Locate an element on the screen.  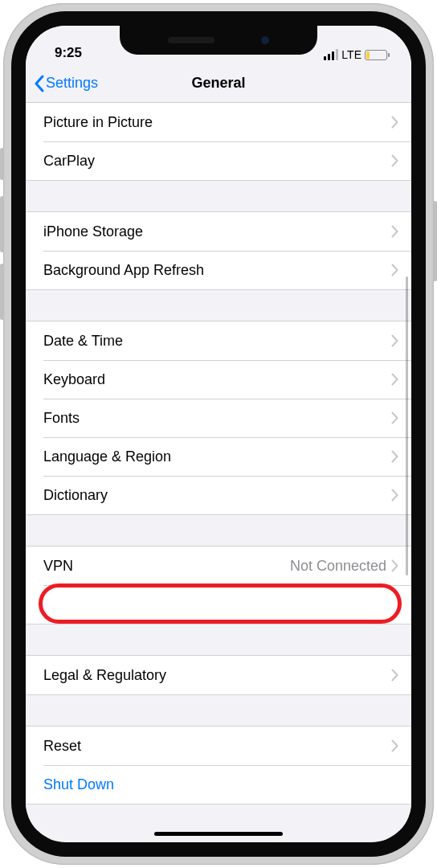
row-legal-regulatory: Legal & Regulatory is located at coordinates (218, 675).